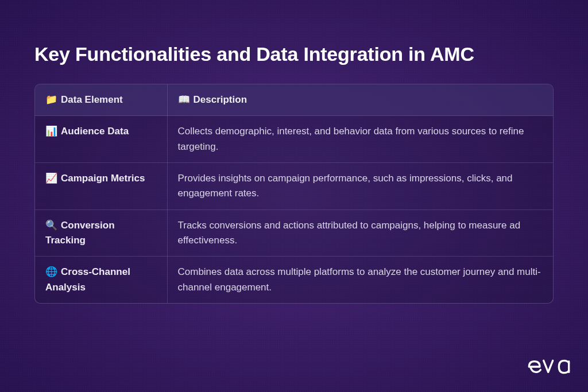  Describe the element at coordinates (294, 187) in the screenshot. I see `table-row: 📈Campaign Metrics Provides insights on c…` at that location.